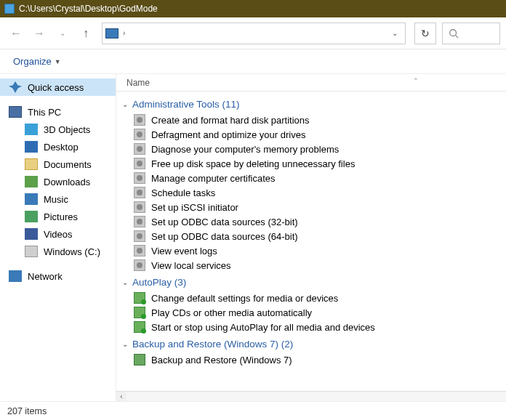 The height and width of the screenshot is (420, 506). Describe the element at coordinates (67, 182) in the screenshot. I see `nav-label: Downloads` at that location.